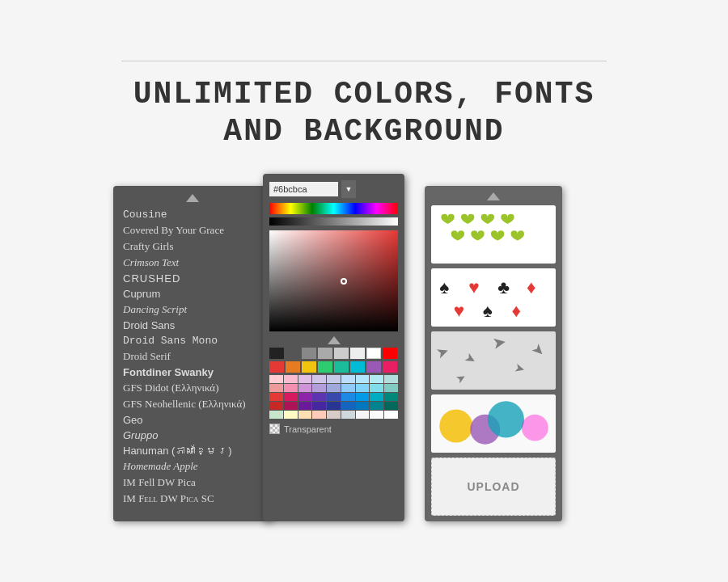  What do you see at coordinates (197, 294) in the screenshot?
I see `list-item: Cuprum` at bounding box center [197, 294].